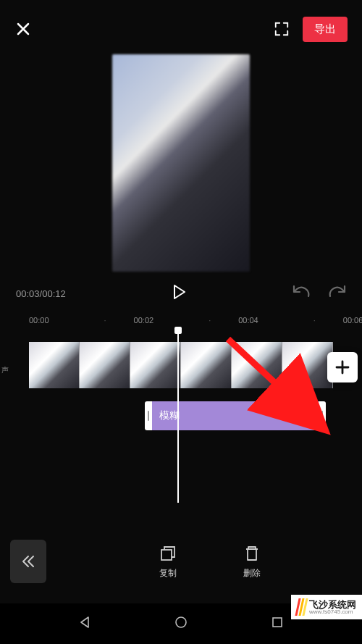  Describe the element at coordinates (277, 624) in the screenshot. I see `nav-recent-button` at that location.